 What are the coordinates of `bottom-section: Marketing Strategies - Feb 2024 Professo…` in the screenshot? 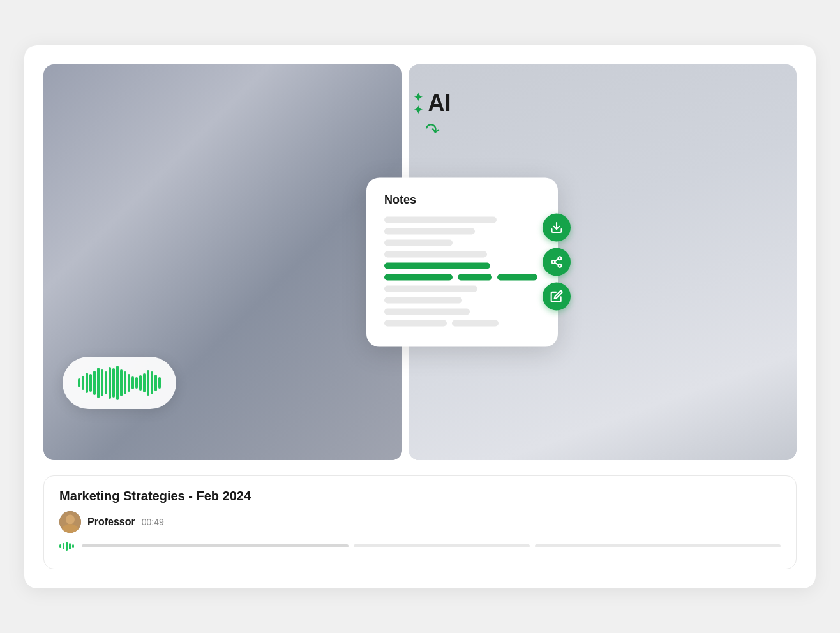 It's located at (420, 522).